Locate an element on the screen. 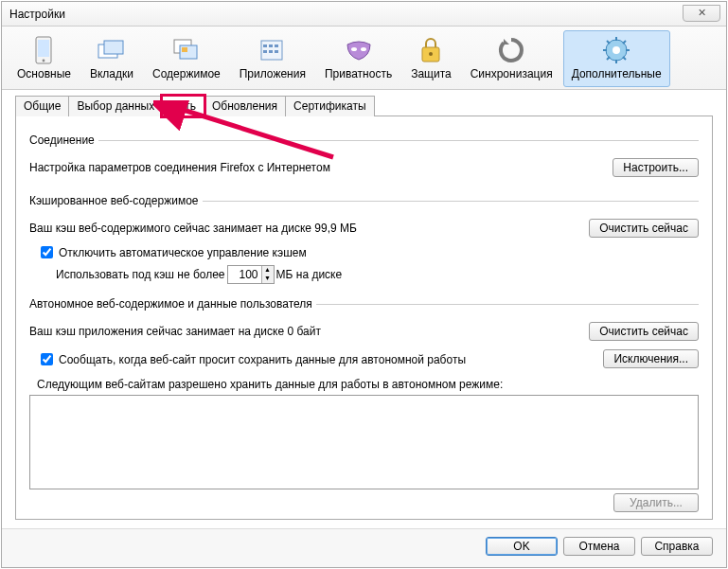 This screenshot has width=728, height=569. exceptions-button: Исключения... is located at coordinates (651, 359).